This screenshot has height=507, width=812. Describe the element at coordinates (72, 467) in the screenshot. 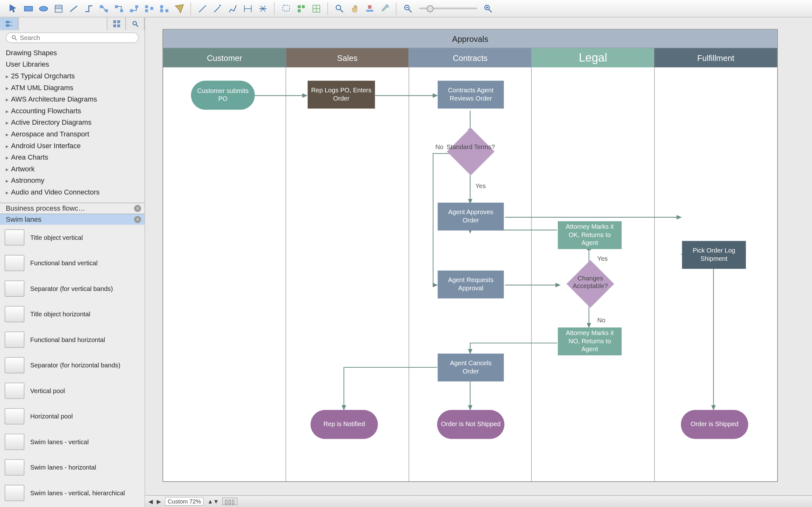

I see `shape-item: Swim lanes - horizontal` at that location.